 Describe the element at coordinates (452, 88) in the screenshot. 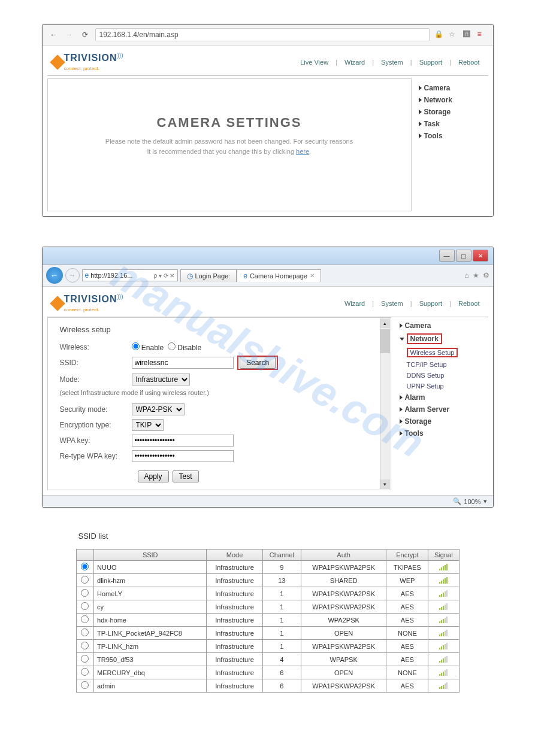

I see `nav-item: Camera` at that location.